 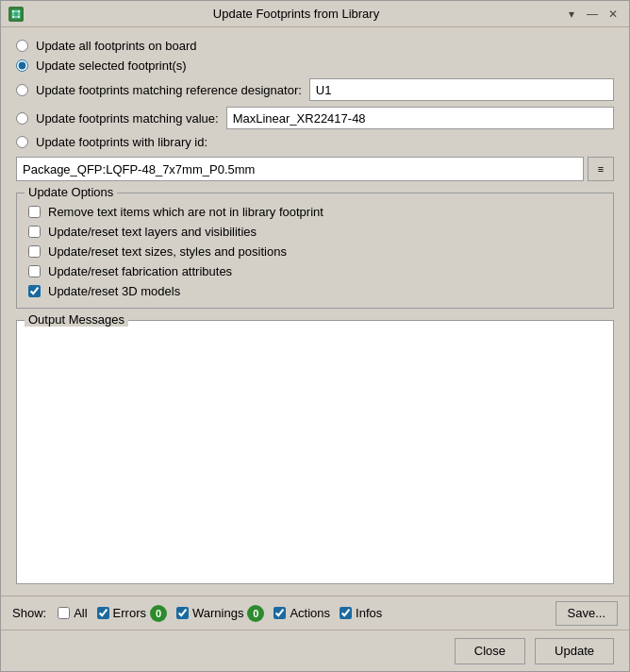 What do you see at coordinates (279, 613) in the screenshot?
I see `actions-checkbox` at bounding box center [279, 613].